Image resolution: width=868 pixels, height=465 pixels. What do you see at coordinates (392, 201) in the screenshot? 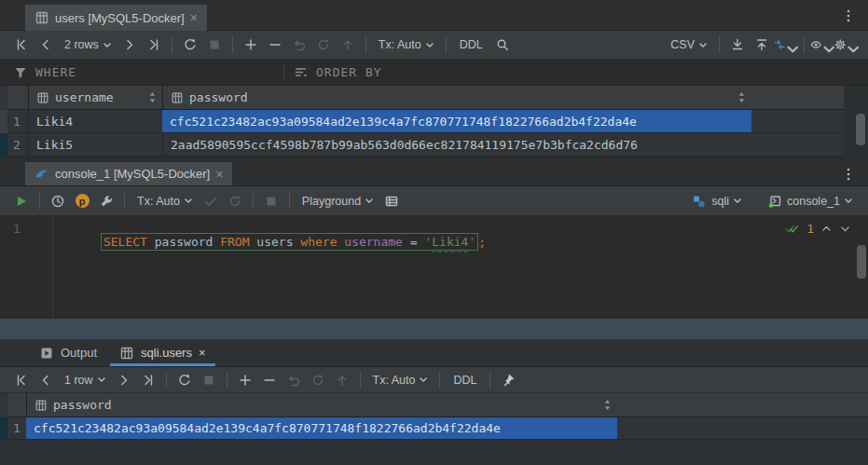
I see `in-editor-results-button` at bounding box center [392, 201].